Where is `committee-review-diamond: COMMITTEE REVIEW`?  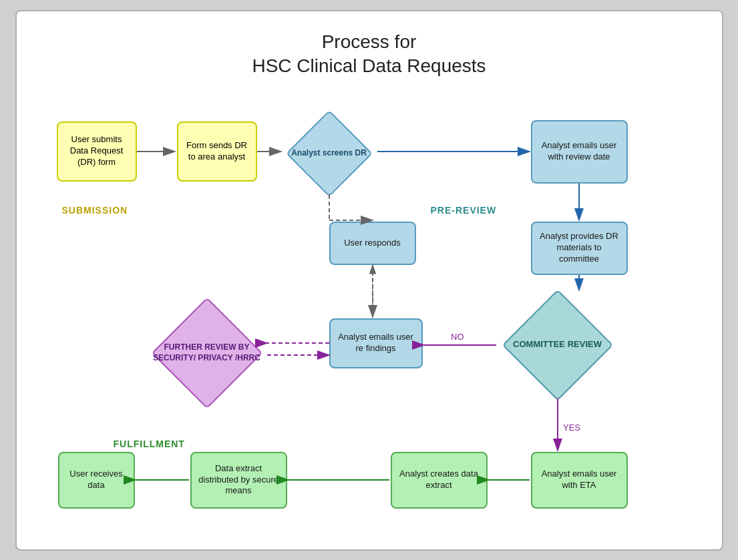 committee-review-diamond: COMMITTEE REVIEW is located at coordinates (558, 345).